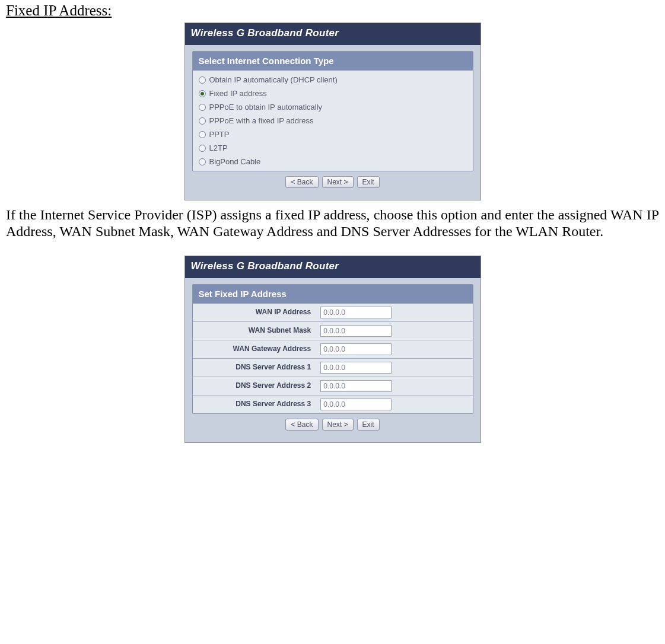 This screenshot has height=644, width=665. I want to click on field-label: DNS Server Address 1, so click(254, 368).